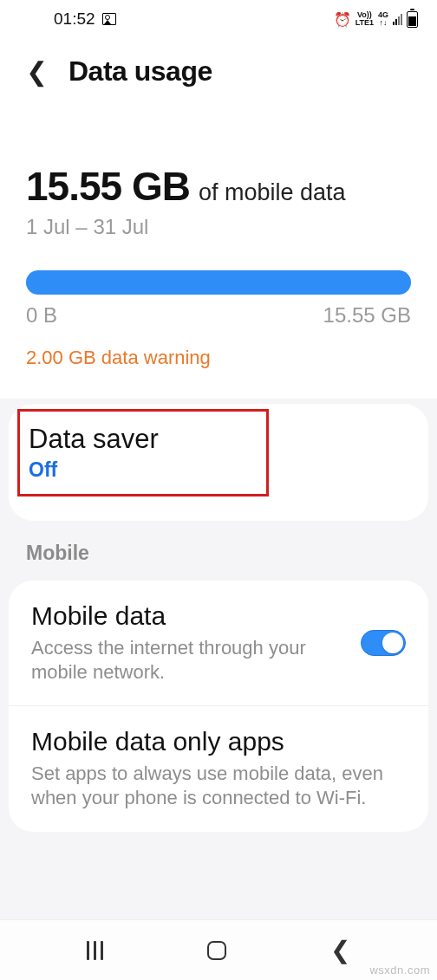 The height and width of the screenshot is (980, 437). Describe the element at coordinates (218, 463) in the screenshot. I see `data-saver-card: Data saver Off` at that location.